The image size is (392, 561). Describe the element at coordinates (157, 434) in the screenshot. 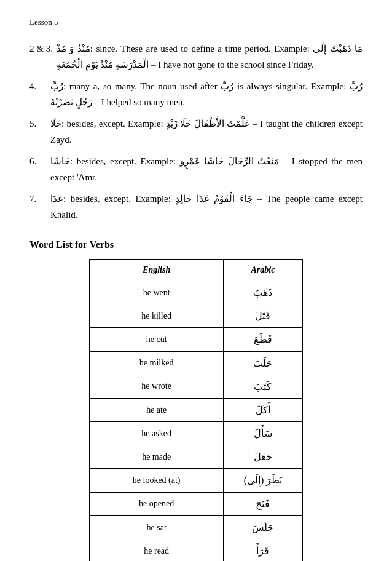

I see `english-cell: he asked` at that location.